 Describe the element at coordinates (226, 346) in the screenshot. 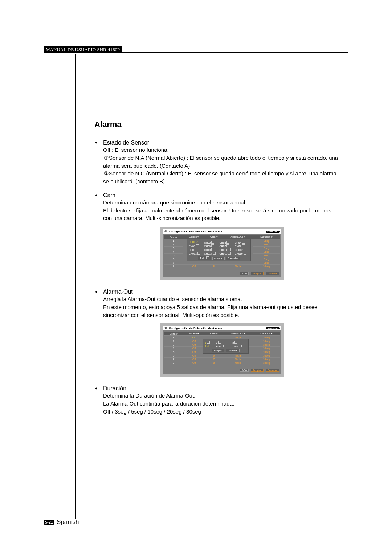

I see `alarmaout-option-popup: 1 2 3 4 ☑ Pitido Todo Aceptar Cancelar` at that location.